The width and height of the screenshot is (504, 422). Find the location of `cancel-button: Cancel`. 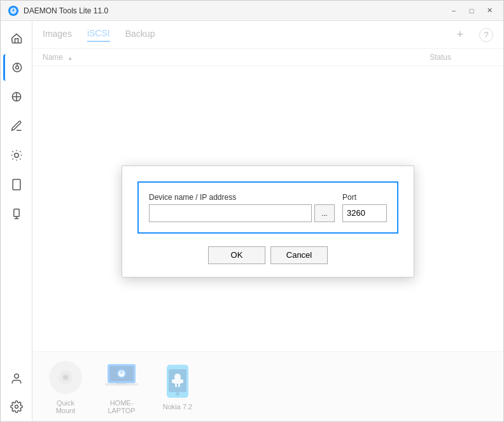

cancel-button: Cancel is located at coordinates (299, 255).